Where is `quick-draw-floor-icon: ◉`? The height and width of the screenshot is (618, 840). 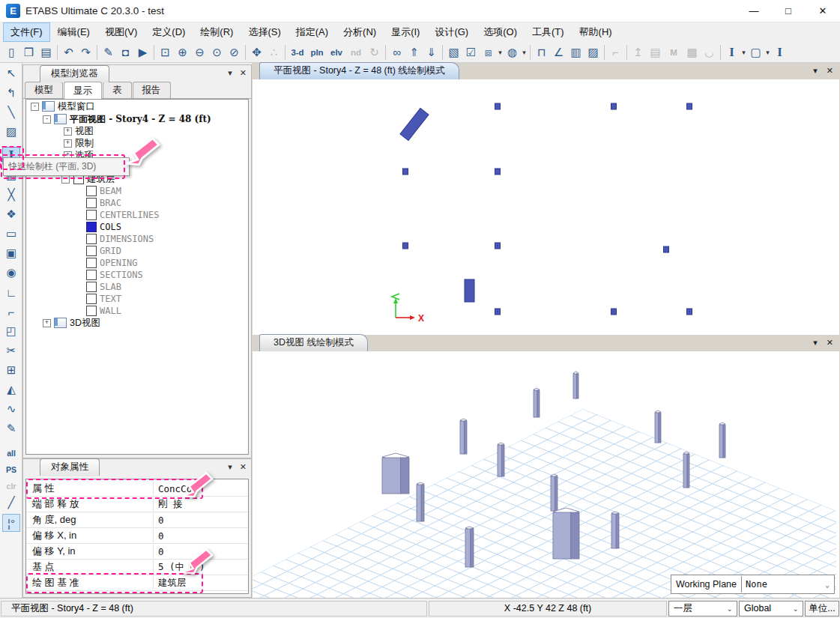 quick-draw-floor-icon: ◉ is located at coordinates (11, 273).